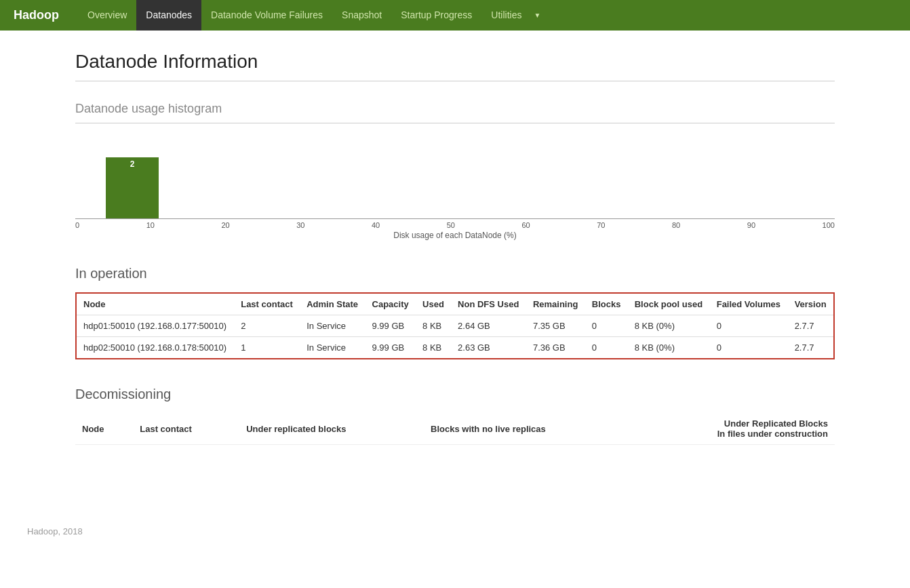 This screenshot has height=588, width=910. What do you see at coordinates (132, 188) in the screenshot?
I see `histogram-bar-wrapper: 2` at bounding box center [132, 188].